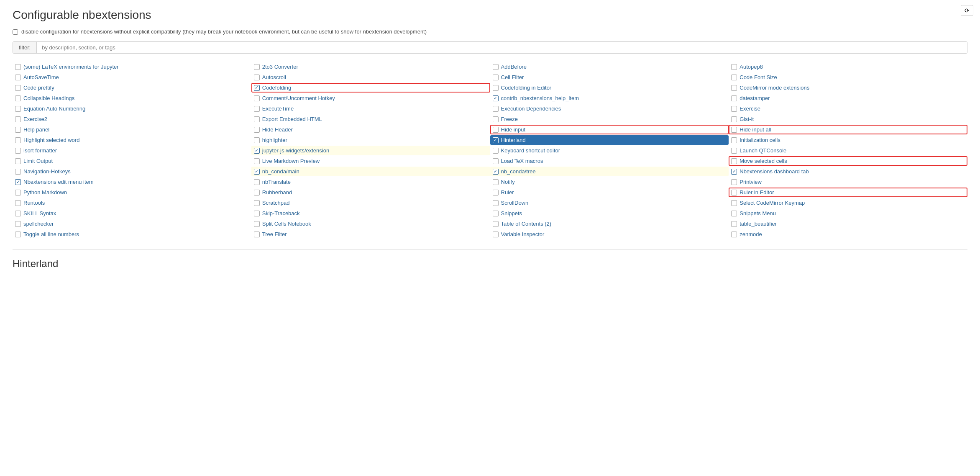 This screenshot has height=476, width=980. What do you see at coordinates (610, 98) in the screenshot?
I see `ext-item-contrib-help: ✓contrib_nbextensions_help_item` at bounding box center [610, 98].